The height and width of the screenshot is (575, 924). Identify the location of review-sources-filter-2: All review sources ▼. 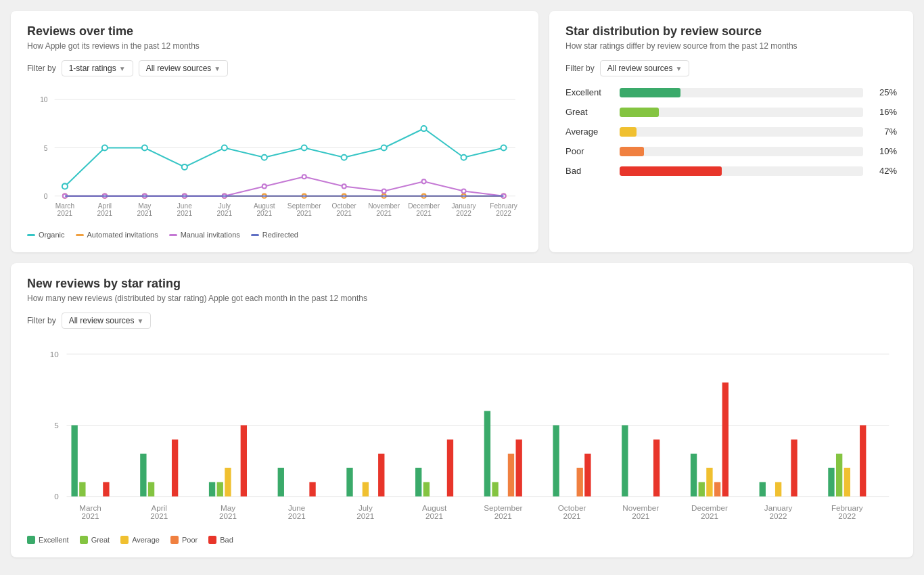
(645, 68).